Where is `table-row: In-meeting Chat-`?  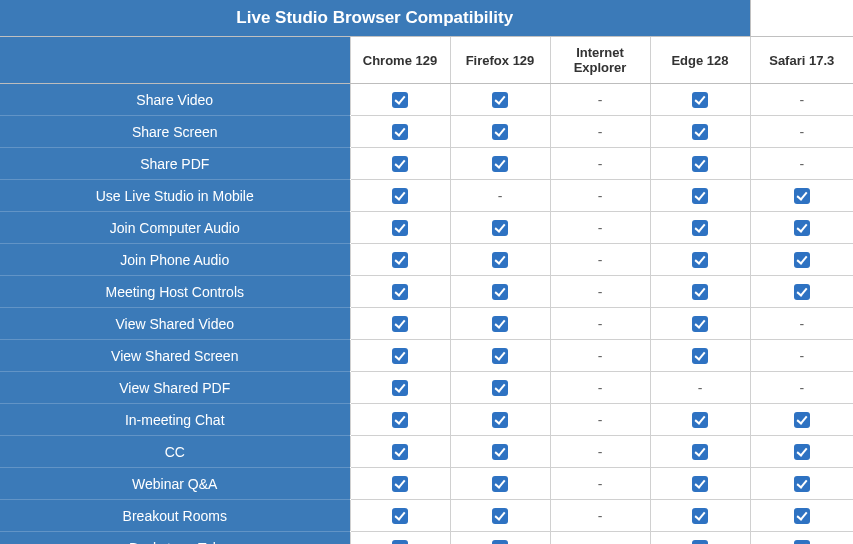 table-row: In-meeting Chat- is located at coordinates (426, 420).